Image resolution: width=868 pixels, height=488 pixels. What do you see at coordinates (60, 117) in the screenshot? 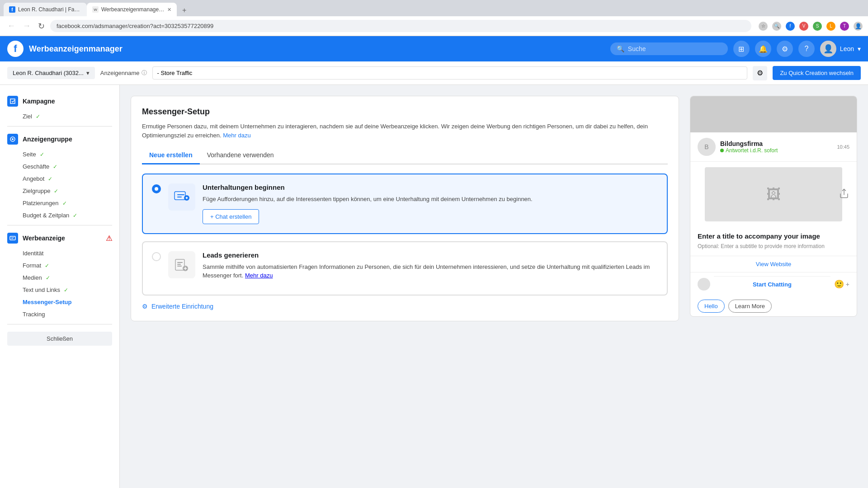
I see `sidebar-item-ziel: Ziel ✓` at bounding box center [60, 117].